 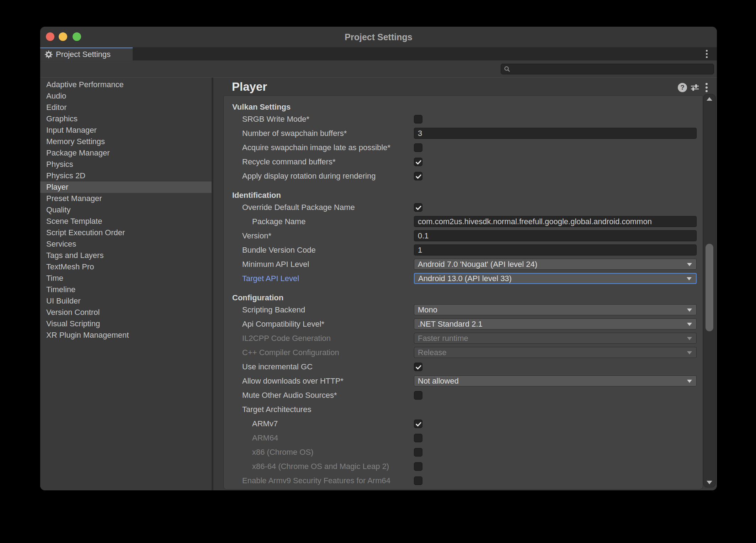 What do you see at coordinates (709, 291) in the screenshot?
I see `scrollbar` at bounding box center [709, 291].